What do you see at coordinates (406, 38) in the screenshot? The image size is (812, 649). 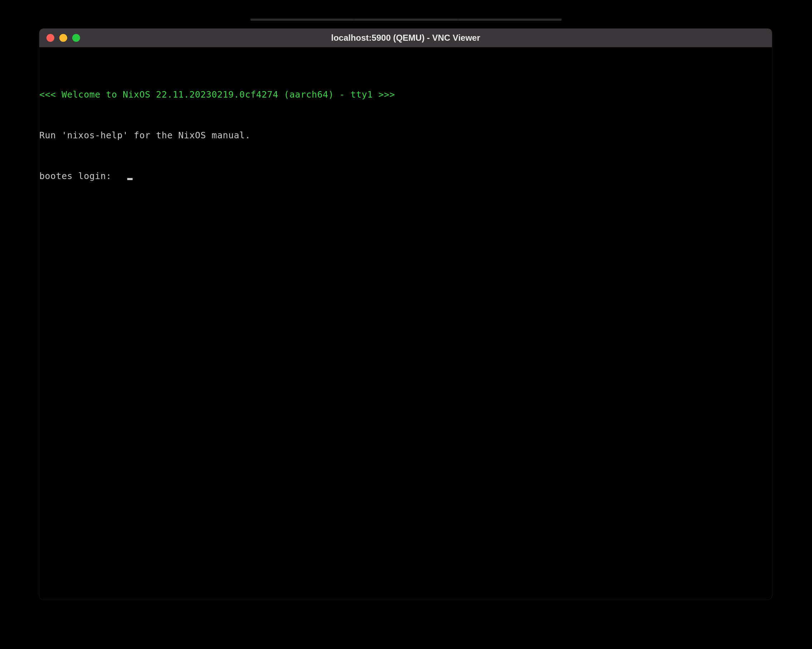 I see `titlebar: localhost:5900 (QEMU) - VNC Viewer` at bounding box center [406, 38].